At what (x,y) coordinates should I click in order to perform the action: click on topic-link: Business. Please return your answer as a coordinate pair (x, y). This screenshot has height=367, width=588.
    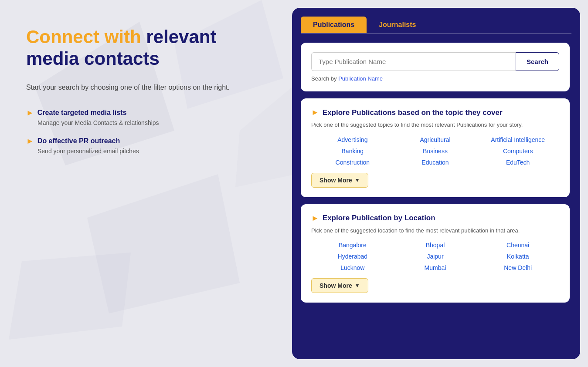
    Looking at the image, I should click on (435, 151).